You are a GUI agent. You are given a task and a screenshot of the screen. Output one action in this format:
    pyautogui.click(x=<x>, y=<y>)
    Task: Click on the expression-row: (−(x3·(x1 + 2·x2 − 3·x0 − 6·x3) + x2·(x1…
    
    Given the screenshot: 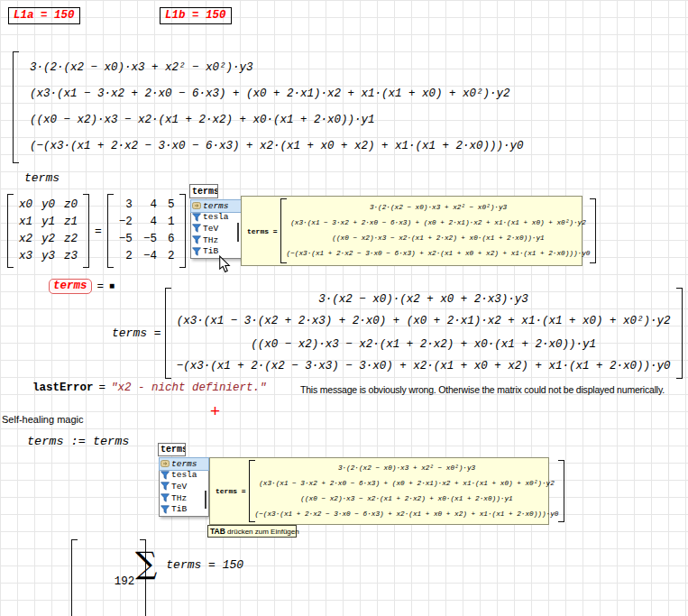 What is the action you would take?
    pyautogui.click(x=277, y=146)
    